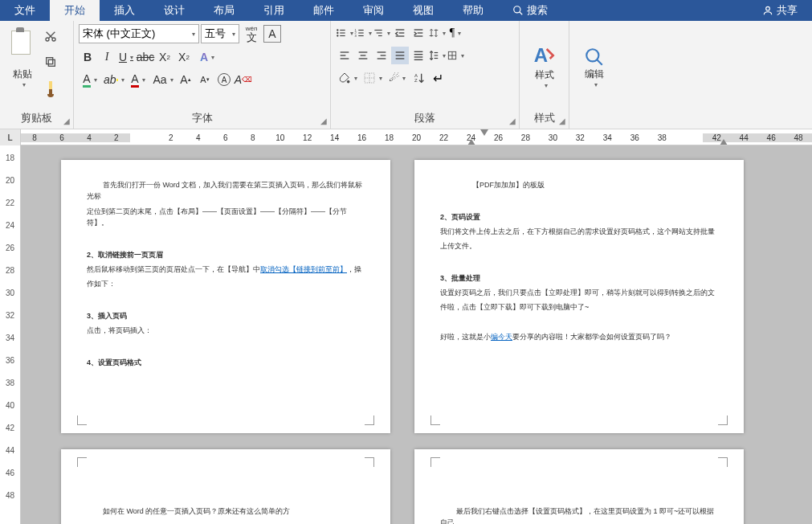 Image resolution: width=812 pixels, height=524 pixels. I want to click on tab-references: 引用, so click(274, 10).